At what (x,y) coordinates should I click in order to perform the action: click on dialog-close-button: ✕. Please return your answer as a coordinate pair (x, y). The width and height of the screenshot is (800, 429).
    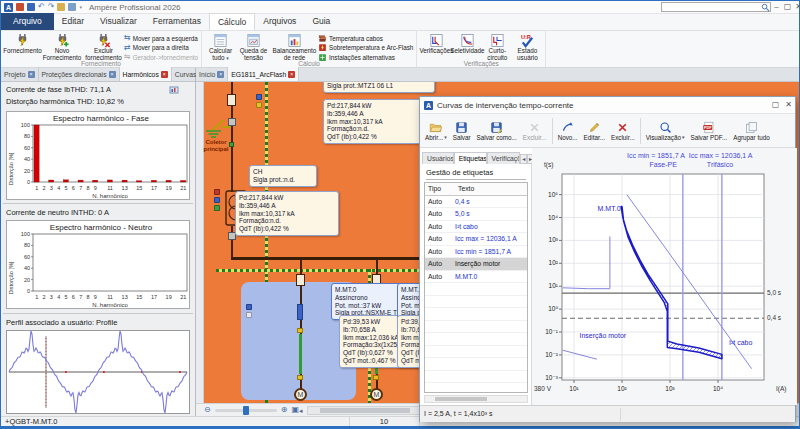
    Looking at the image, I should click on (788, 104).